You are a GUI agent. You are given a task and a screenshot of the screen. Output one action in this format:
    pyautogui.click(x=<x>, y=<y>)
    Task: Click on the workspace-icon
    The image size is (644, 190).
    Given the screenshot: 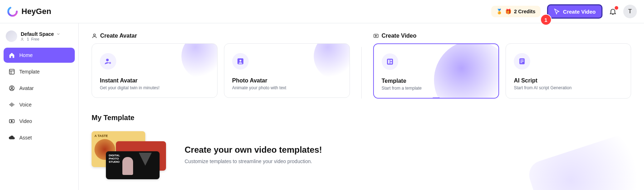 What is the action you would take?
    pyautogui.click(x=11, y=36)
    